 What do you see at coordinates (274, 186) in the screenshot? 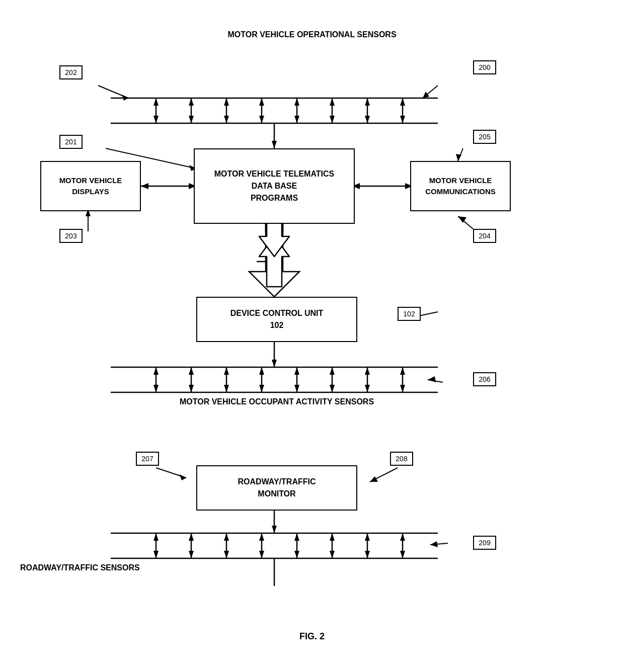
I see `telematics-box: MOTOR VEHICLE TELEMATICSDATA BASEPROGRAM…` at bounding box center [274, 186].